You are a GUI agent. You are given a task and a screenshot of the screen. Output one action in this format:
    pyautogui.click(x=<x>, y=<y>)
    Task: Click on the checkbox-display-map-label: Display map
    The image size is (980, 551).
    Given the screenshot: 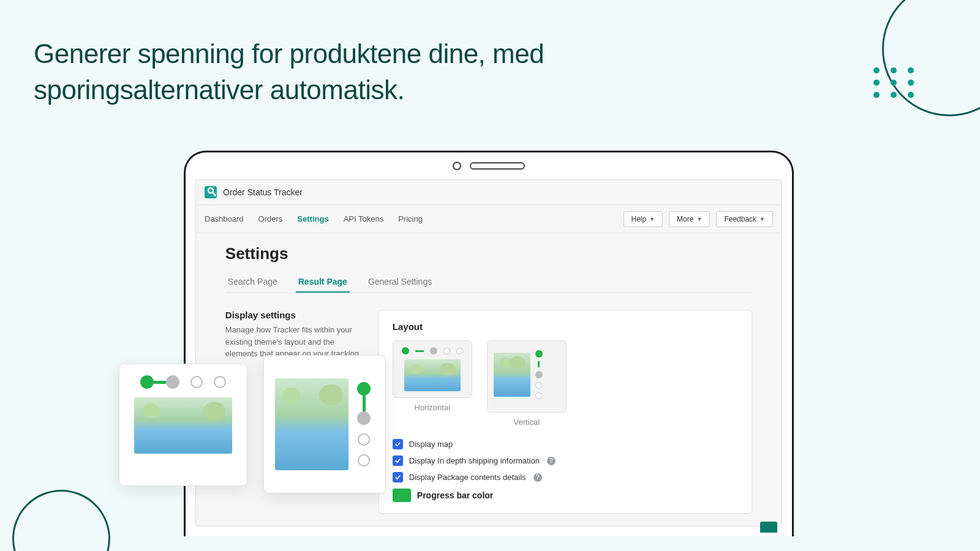 What is the action you would take?
    pyautogui.click(x=431, y=444)
    